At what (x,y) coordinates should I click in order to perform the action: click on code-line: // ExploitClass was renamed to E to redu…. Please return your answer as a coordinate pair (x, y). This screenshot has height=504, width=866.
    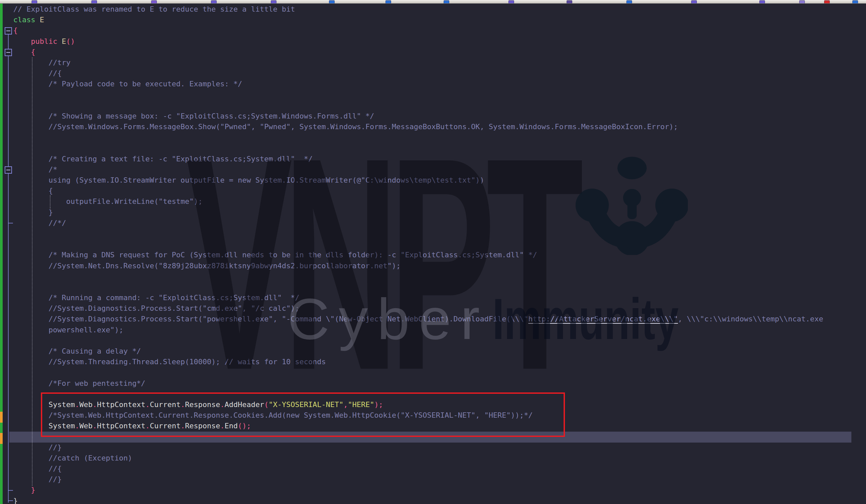
    Looking at the image, I should click on (440, 10).